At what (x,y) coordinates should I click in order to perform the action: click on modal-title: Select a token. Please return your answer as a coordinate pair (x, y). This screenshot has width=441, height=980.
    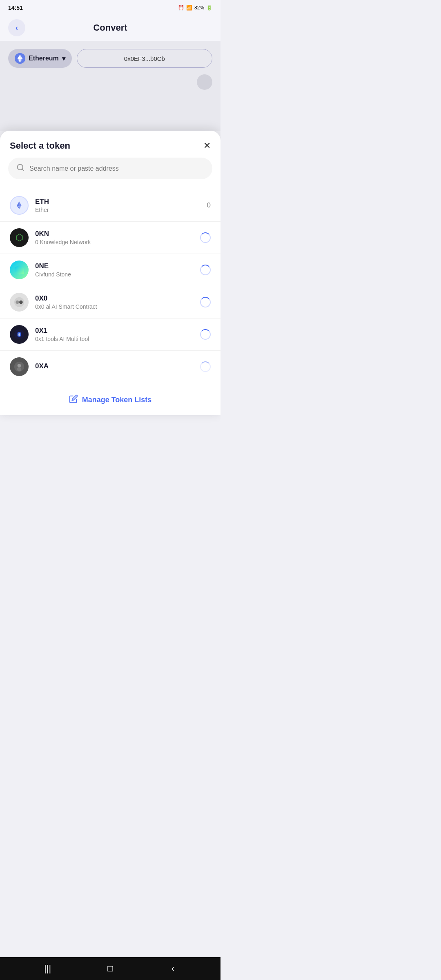
    Looking at the image, I should click on (40, 146).